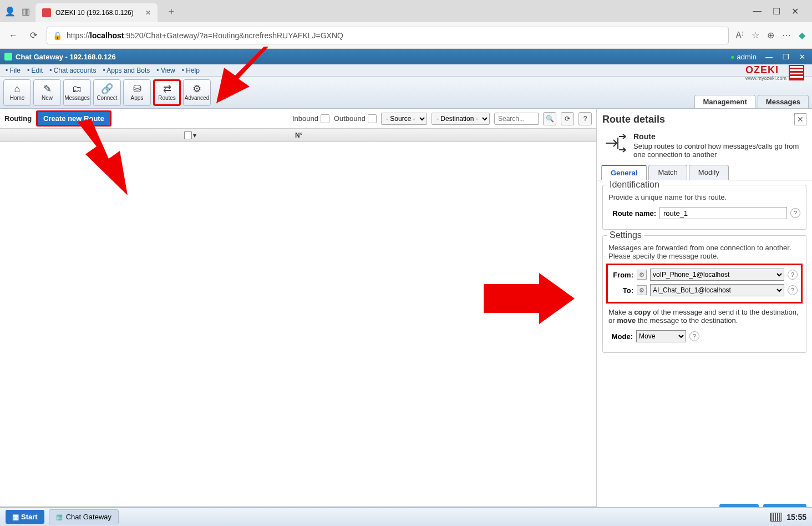 The height and width of the screenshot is (526, 812). Describe the element at coordinates (800, 119) in the screenshot. I see `close-detail-button: ✕` at that location.